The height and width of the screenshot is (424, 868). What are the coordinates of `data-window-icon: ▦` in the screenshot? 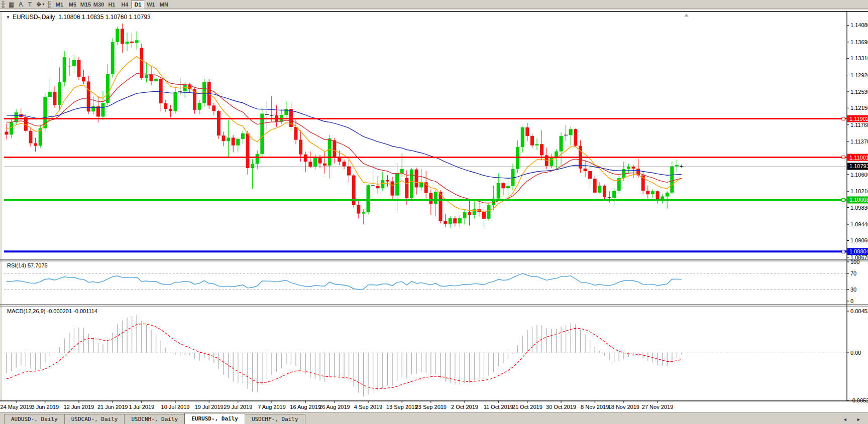 It's located at (11, 5).